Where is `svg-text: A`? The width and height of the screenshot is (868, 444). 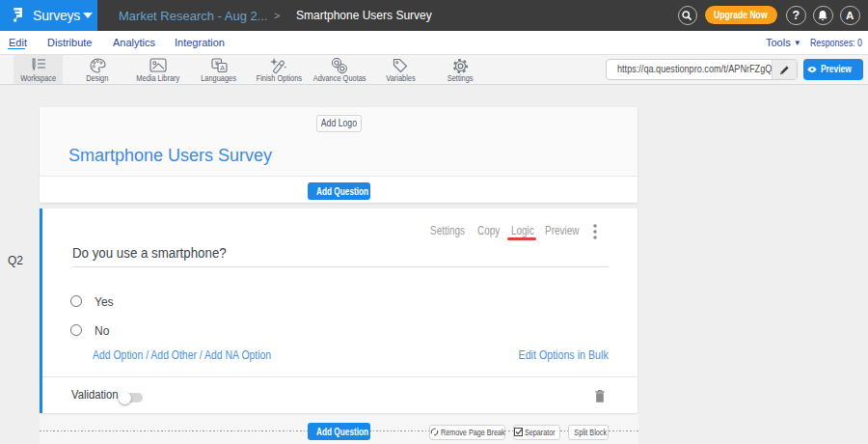 svg-text: A is located at coordinates (222, 68).